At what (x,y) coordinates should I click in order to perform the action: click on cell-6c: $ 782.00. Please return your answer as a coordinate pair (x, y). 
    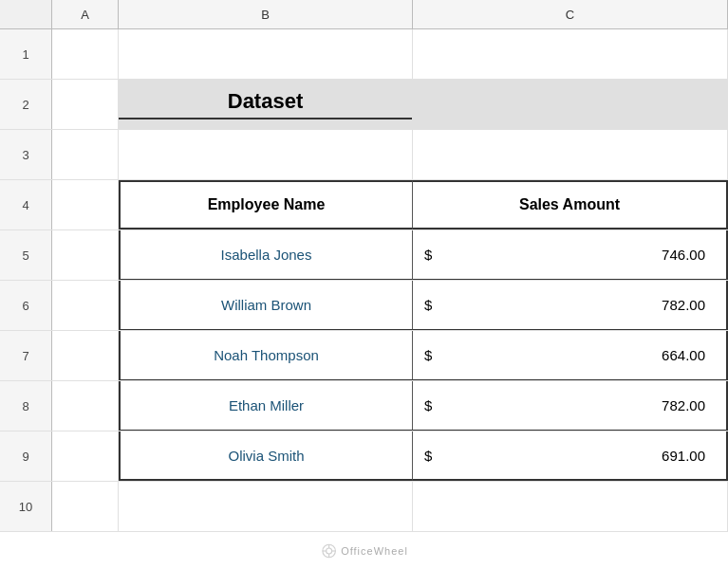
    Looking at the image, I should click on (570, 305).